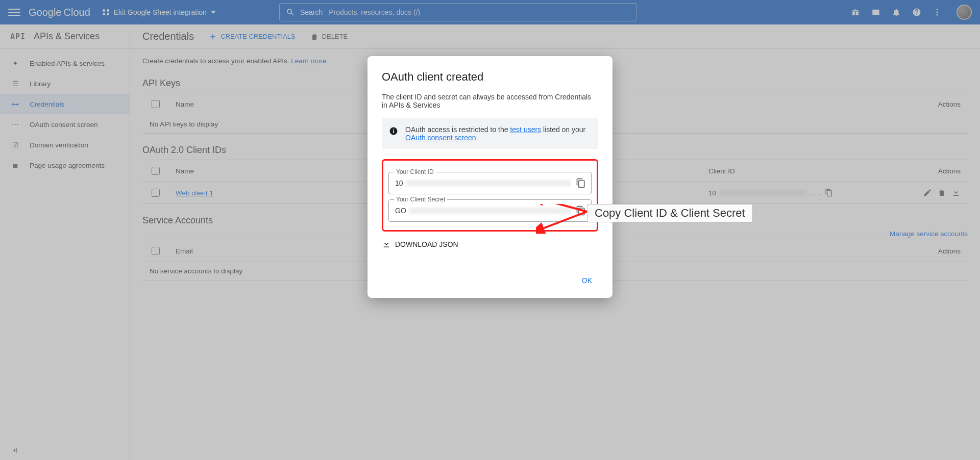 The image size is (980, 460). What do you see at coordinates (401, 211) in the screenshot?
I see `client-secret-value-prefix: GO` at bounding box center [401, 211].